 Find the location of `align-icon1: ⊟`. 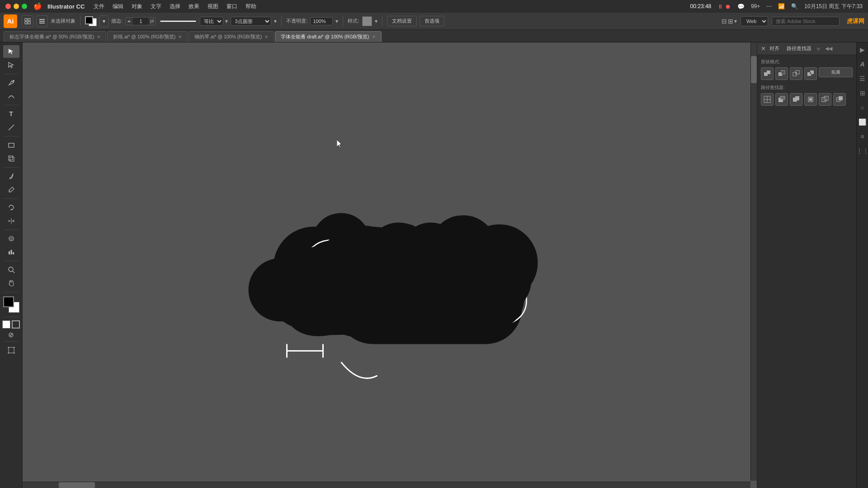

align-icon1: ⊟ is located at coordinates (724, 21).